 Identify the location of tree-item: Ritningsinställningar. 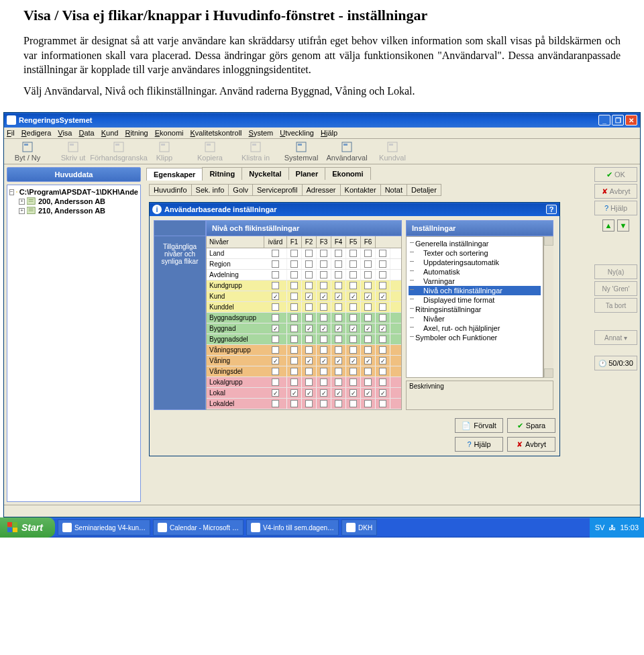
(475, 309).